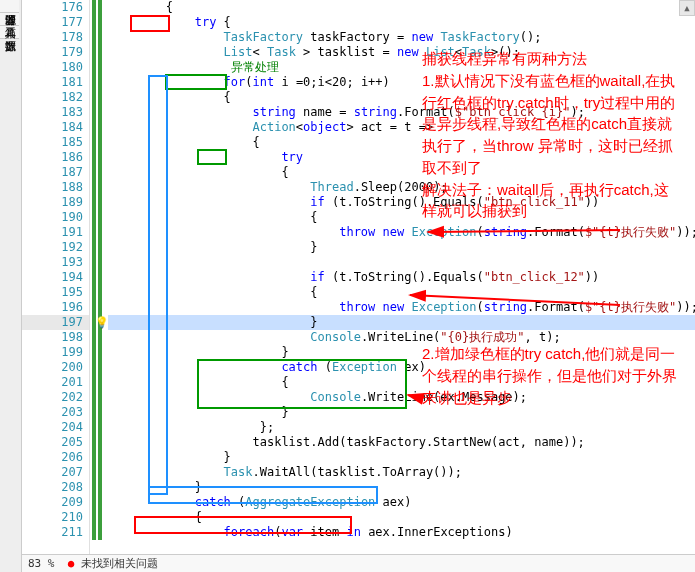 The image size is (695, 572). I want to click on tab-explorer: 源管理器, so click(10, 6).